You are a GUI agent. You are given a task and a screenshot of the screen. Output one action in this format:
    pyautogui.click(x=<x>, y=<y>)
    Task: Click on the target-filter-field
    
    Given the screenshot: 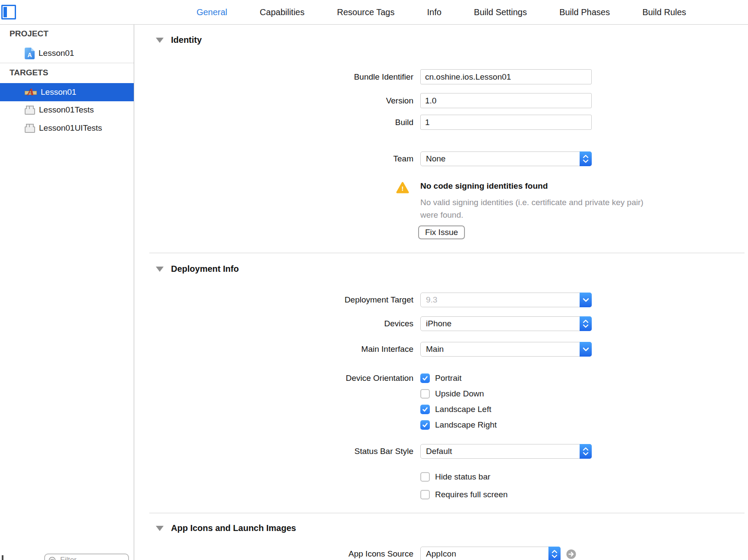 What is the action you would take?
    pyautogui.click(x=87, y=557)
    